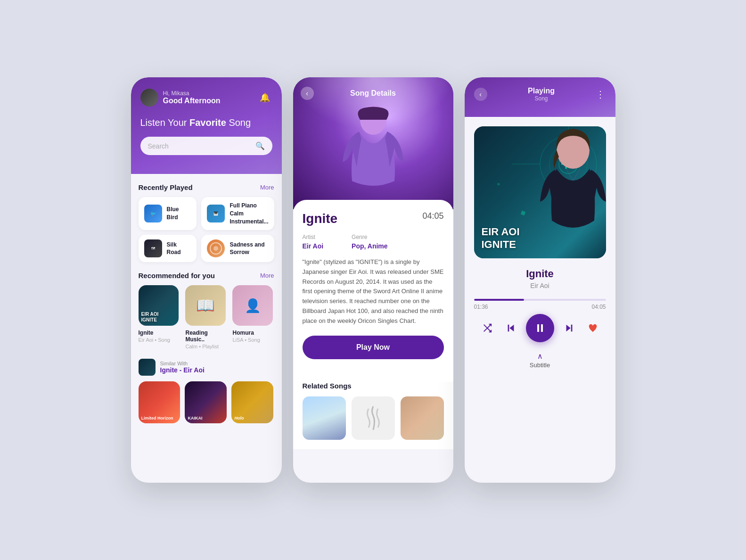 The height and width of the screenshot is (560, 746). I want to click on greeting-block: Hi, Mikasa Good Afternoon, so click(192, 98).